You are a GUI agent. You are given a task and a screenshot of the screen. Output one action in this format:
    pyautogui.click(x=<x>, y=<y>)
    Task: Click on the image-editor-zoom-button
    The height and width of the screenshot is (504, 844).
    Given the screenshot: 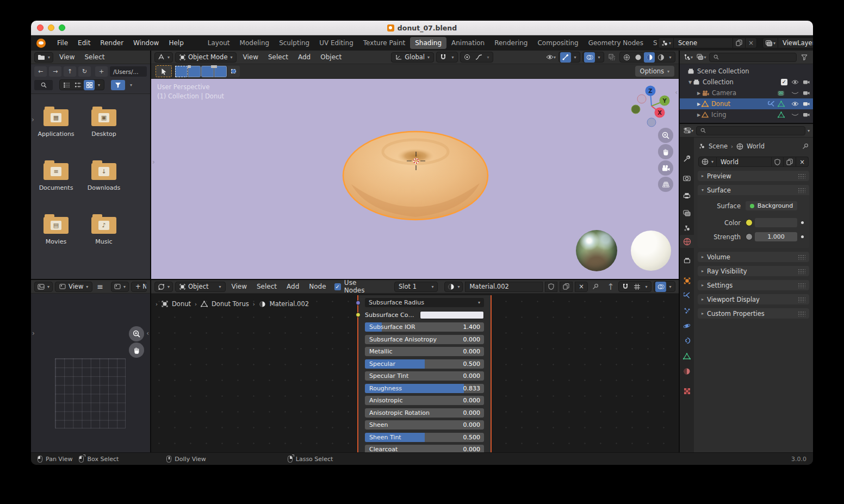 What is the action you would take?
    pyautogui.click(x=136, y=334)
    